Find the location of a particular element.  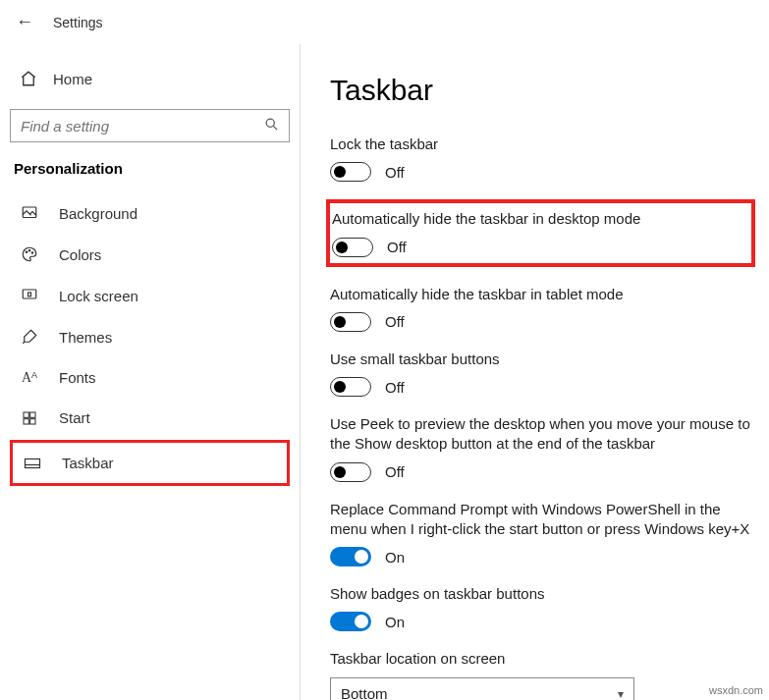

sidebar-item-background: Background is located at coordinates (149, 213).